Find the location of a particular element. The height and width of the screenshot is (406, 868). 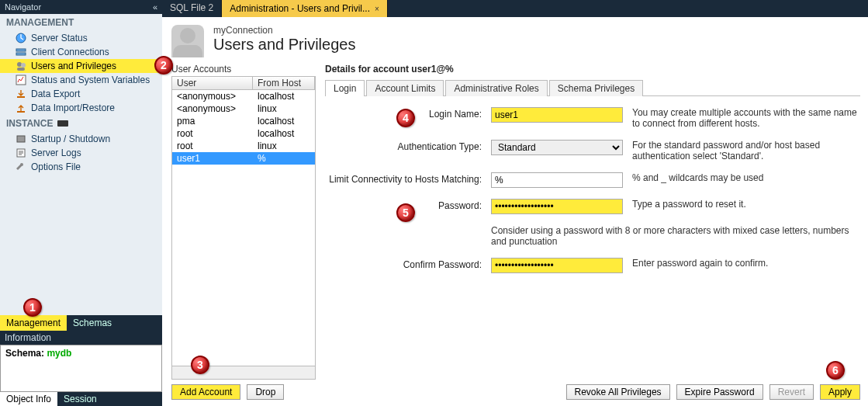

badge-1: 1 is located at coordinates (33, 307).